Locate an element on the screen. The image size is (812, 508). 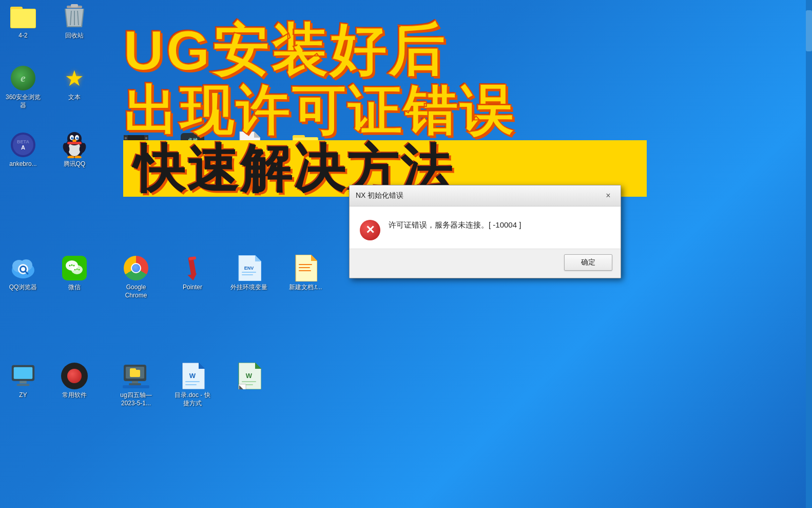
dialog-body: ✕ 许可证错误，服务器未连接。[ -10004 ] is located at coordinates (485, 228).